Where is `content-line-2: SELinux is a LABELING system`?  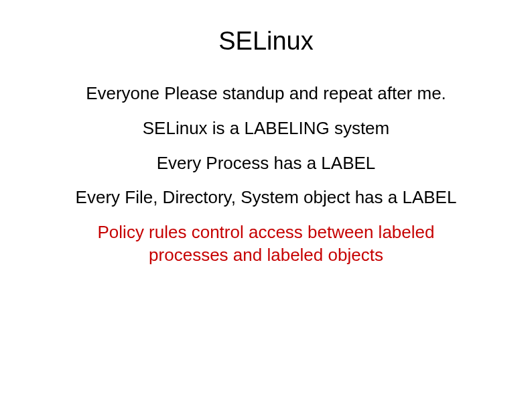 content-line-2: SELinux is a LABELING system is located at coordinates (266, 129).